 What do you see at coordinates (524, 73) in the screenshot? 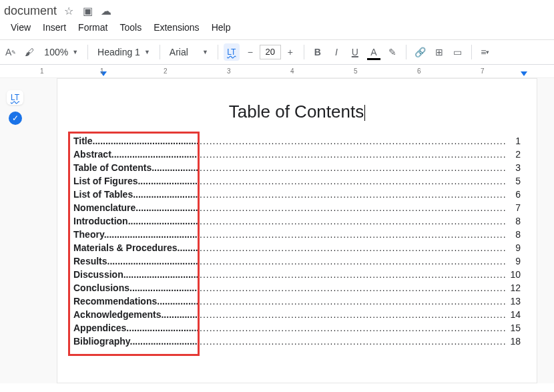
I see `indent-marker-right` at bounding box center [524, 73].